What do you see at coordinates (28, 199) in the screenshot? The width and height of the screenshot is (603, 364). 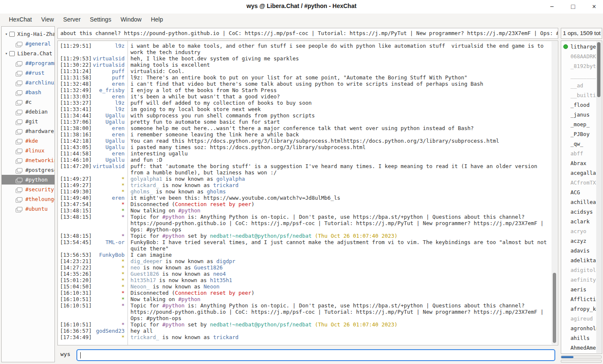 I see `sidebar-item-thelounge: #thelounge` at bounding box center [28, 199].